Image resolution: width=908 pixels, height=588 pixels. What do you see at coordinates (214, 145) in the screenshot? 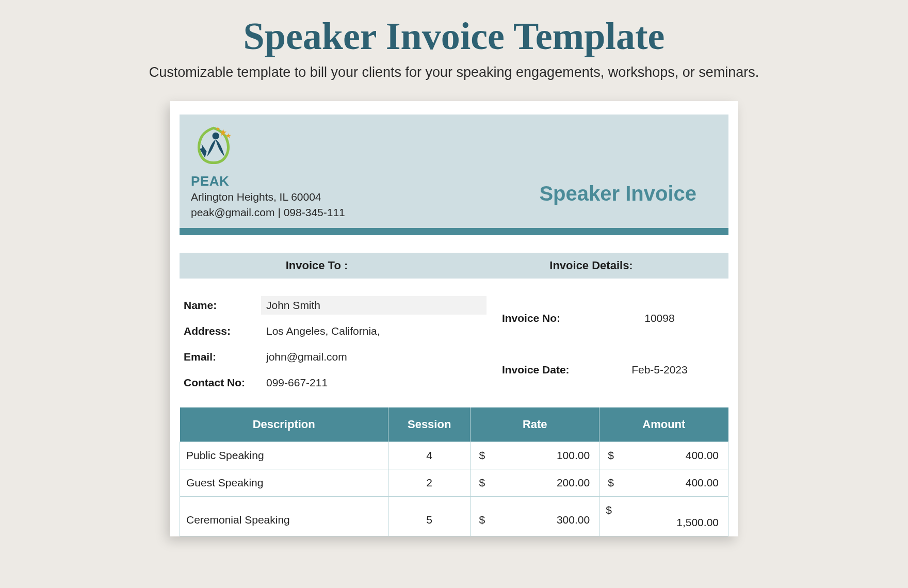
I see `peak-logo-icon` at bounding box center [214, 145].